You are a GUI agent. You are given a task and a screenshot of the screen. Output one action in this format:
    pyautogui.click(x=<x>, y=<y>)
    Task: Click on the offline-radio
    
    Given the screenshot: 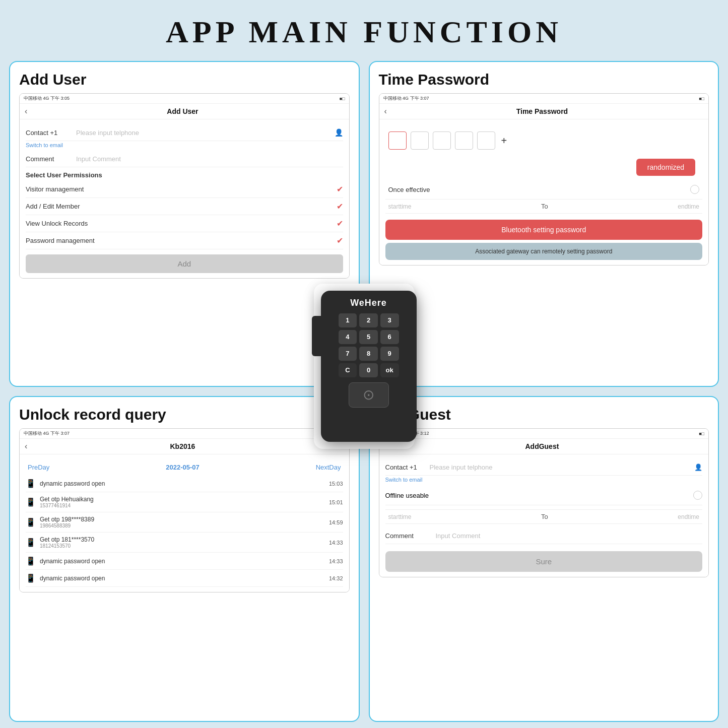 What is the action you would take?
    pyautogui.click(x=698, y=495)
    